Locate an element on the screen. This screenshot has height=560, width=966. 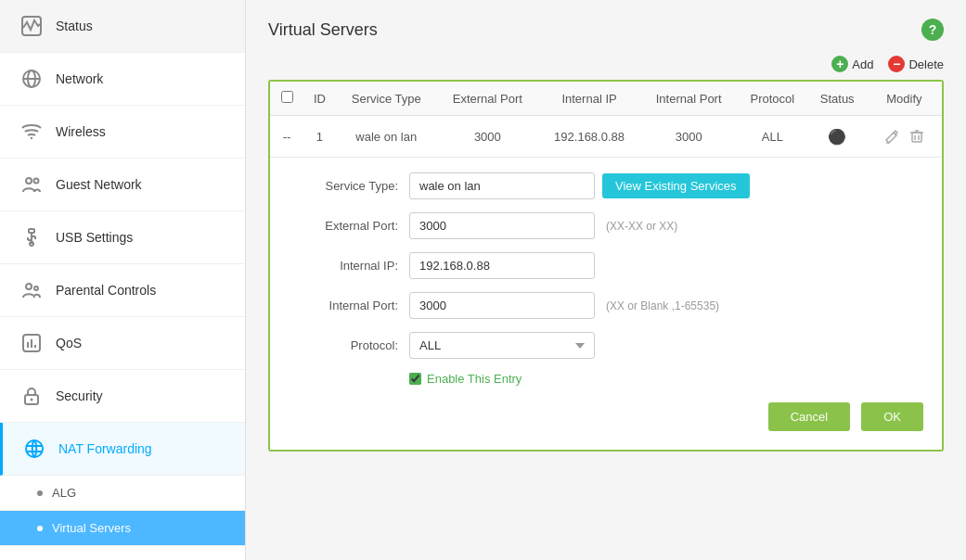
row-id: 1 is located at coordinates (319, 137).